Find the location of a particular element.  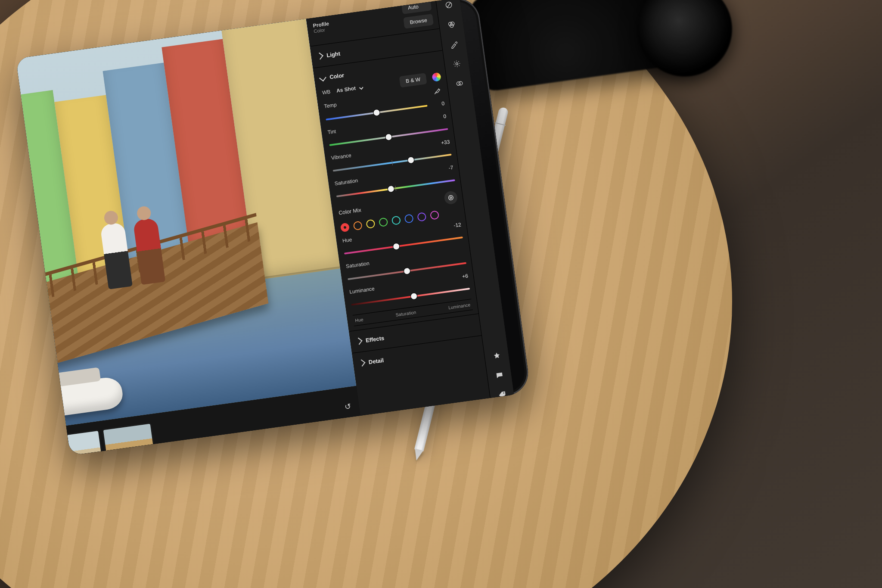

reset-icon: ↺ is located at coordinates (348, 407).